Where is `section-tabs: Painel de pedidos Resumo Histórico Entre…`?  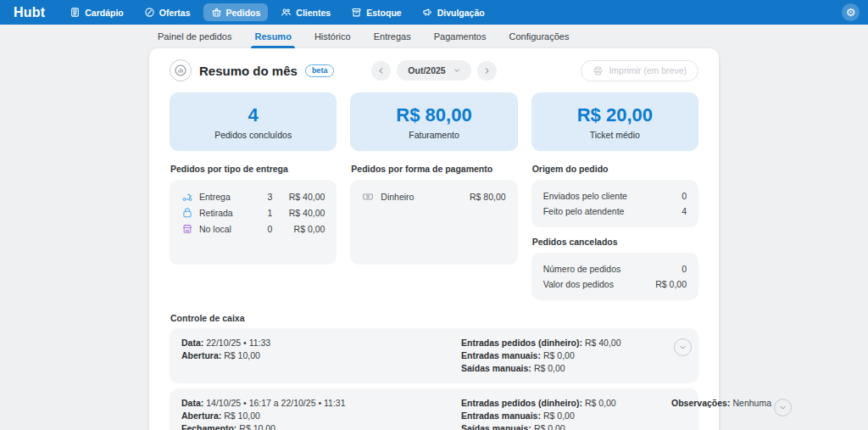 section-tabs: Painel de pedidos Resumo Histórico Entre… is located at coordinates (513, 36).